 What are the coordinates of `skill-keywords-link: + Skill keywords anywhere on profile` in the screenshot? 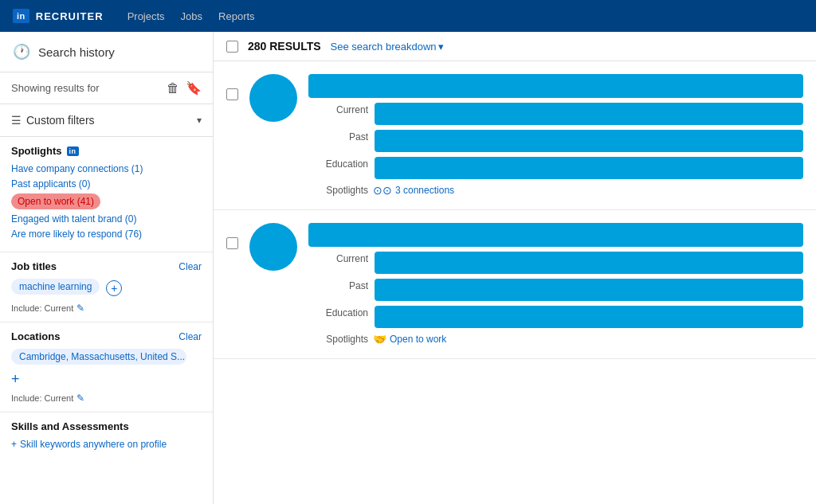 It's located at (107, 444).